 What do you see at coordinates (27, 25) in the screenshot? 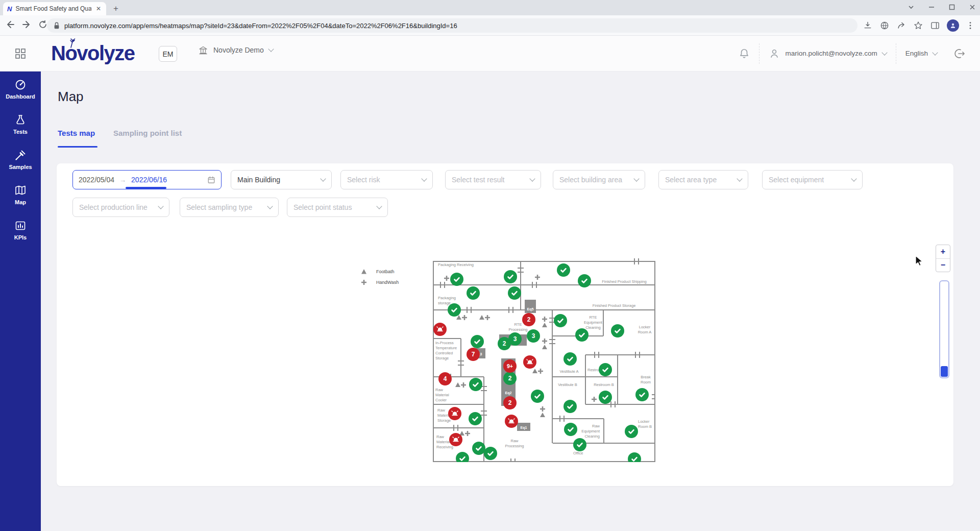
I see `forward-icon` at bounding box center [27, 25].